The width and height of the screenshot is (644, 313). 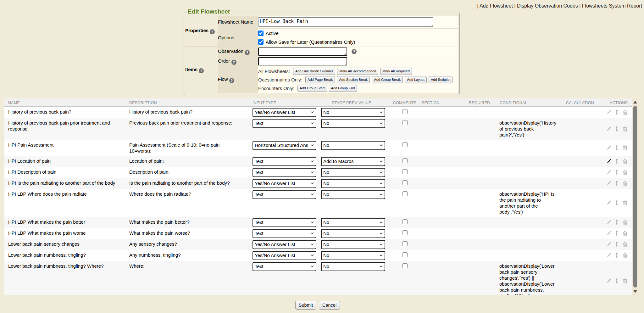 What do you see at coordinates (330, 305) in the screenshot?
I see `cancel-button: Cancel` at bounding box center [330, 305].